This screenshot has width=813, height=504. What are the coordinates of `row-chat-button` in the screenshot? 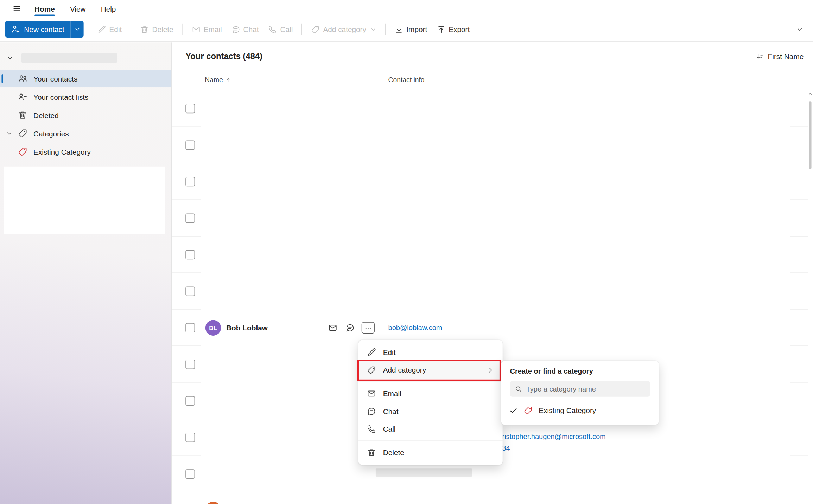 It's located at (350, 328).